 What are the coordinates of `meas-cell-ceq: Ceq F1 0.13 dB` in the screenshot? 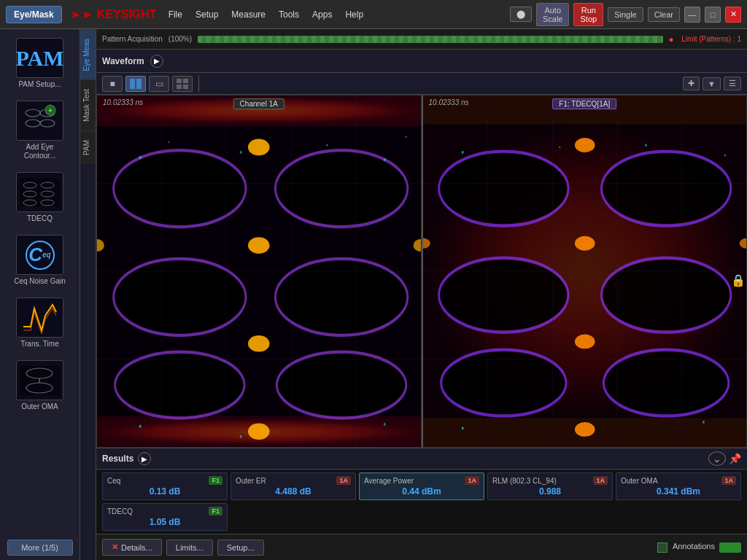 It's located at (165, 486).